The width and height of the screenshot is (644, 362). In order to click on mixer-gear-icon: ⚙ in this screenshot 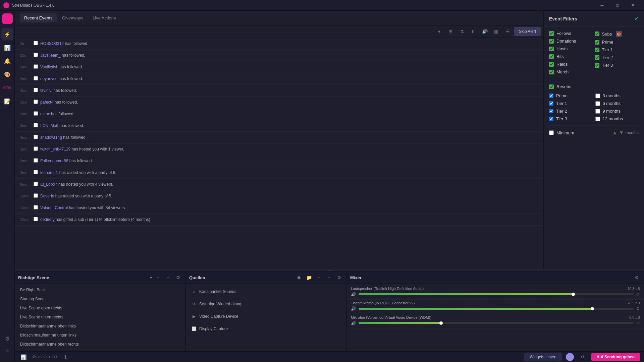, I will do `click(638, 323)`.